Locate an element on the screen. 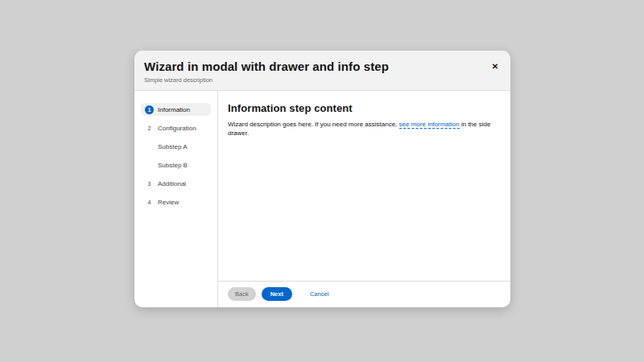 Image resolution: width=644 pixels, height=362 pixels. step-number: 1 is located at coordinates (150, 109).